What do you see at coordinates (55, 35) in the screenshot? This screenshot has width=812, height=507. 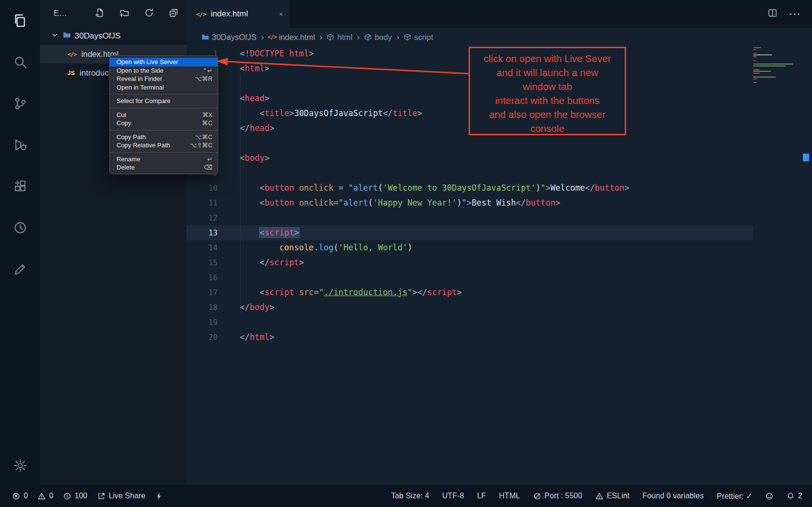 I see `chevron-down-icon` at bounding box center [55, 35].